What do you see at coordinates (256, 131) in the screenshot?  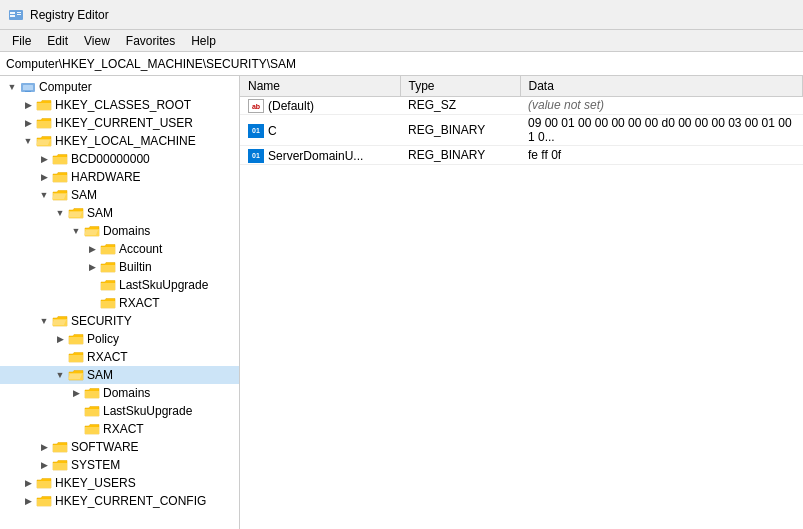 I see `reg-type-icon-bin: 01` at bounding box center [256, 131].